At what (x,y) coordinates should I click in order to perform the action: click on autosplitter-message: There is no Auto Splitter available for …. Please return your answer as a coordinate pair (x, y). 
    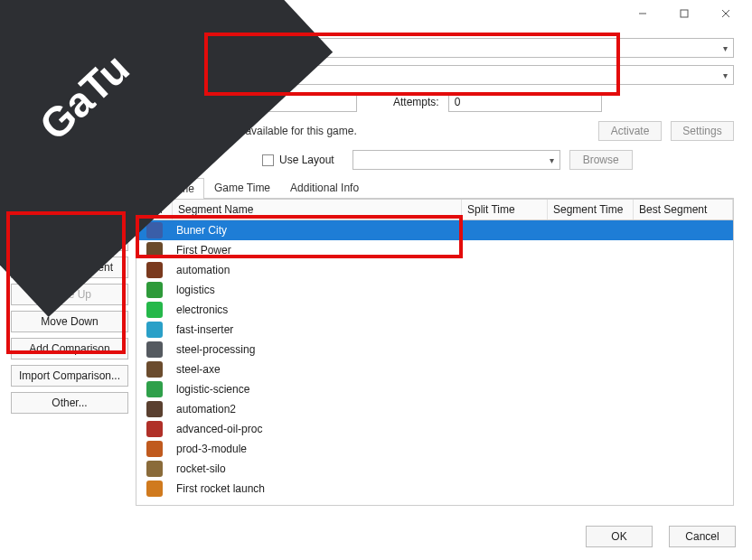
    Looking at the image, I should click on (358, 131).